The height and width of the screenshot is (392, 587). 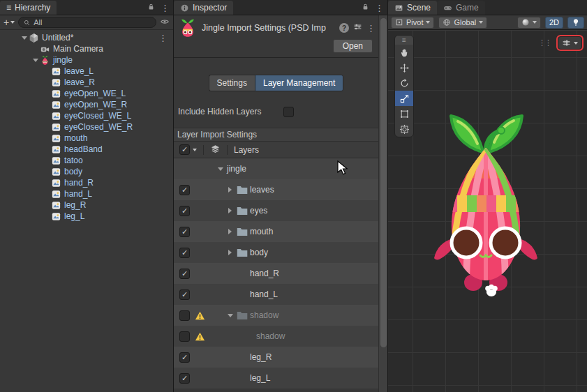 I want to click on hierarchy-item-jingle: jingle, so click(x=87, y=60).